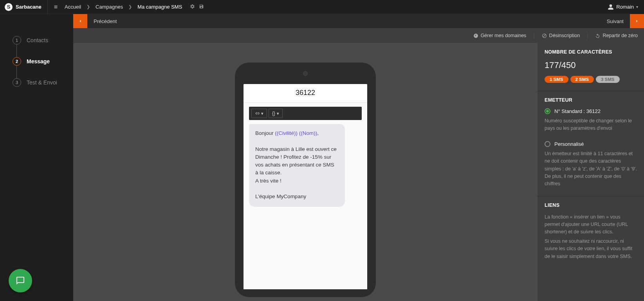 This screenshot has height=301, width=644. Describe the element at coordinates (80, 21) in the screenshot. I see `prev-button` at that location.